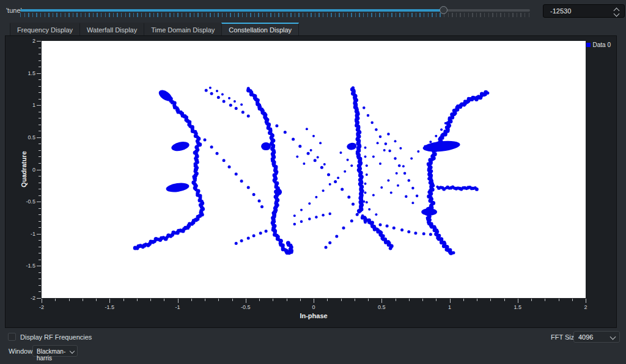 Image resolution: width=626 pixels, height=364 pixels. I want to click on chevron-down-icon, so click(613, 337).